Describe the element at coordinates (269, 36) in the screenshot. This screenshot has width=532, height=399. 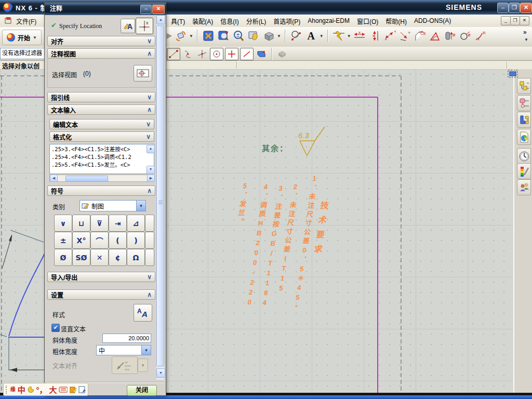
I see `shaded-display-icon` at that location.